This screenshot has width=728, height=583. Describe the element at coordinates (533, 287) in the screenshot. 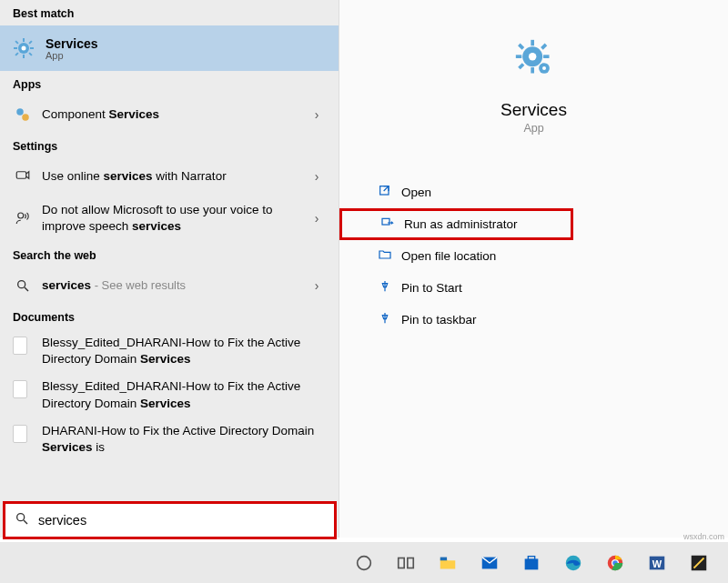

I see `action-pin-to-start: Pin to Start` at that location.